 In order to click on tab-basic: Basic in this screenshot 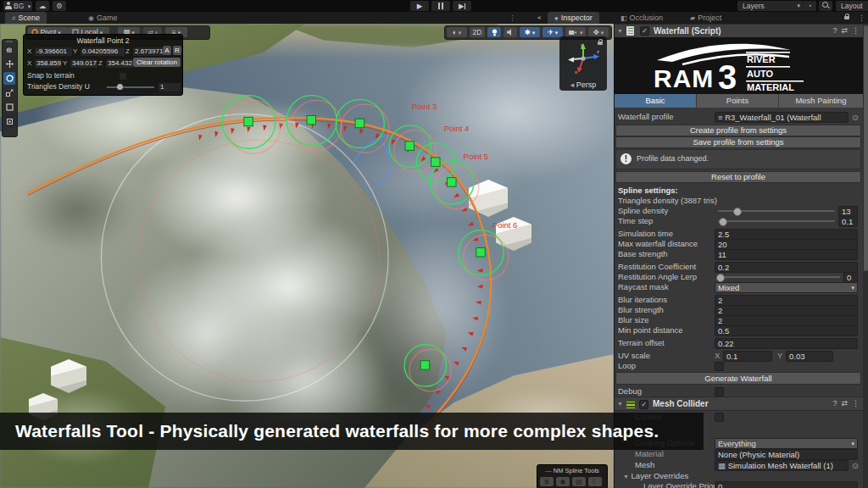, I will do `click(655, 101)`.